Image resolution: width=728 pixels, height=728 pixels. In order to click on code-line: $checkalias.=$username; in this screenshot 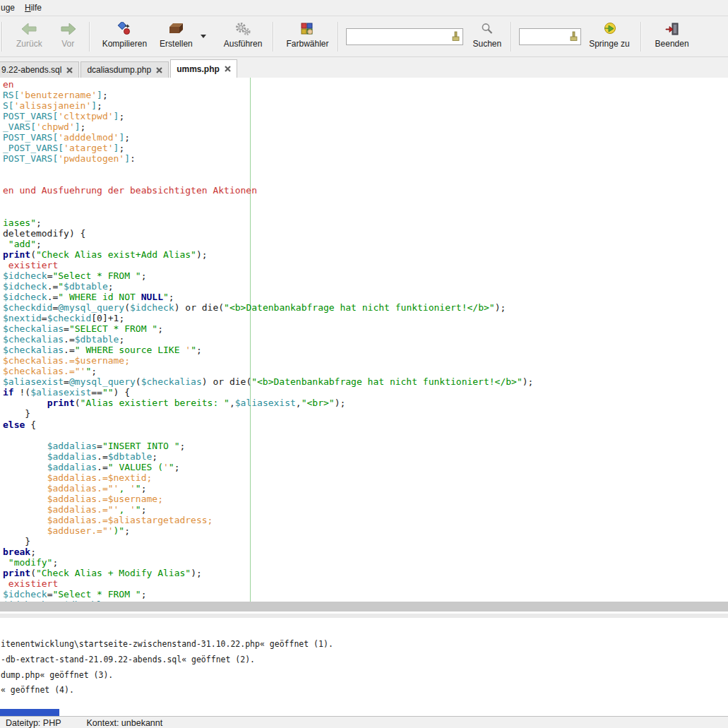, I will do `click(268, 360)`.